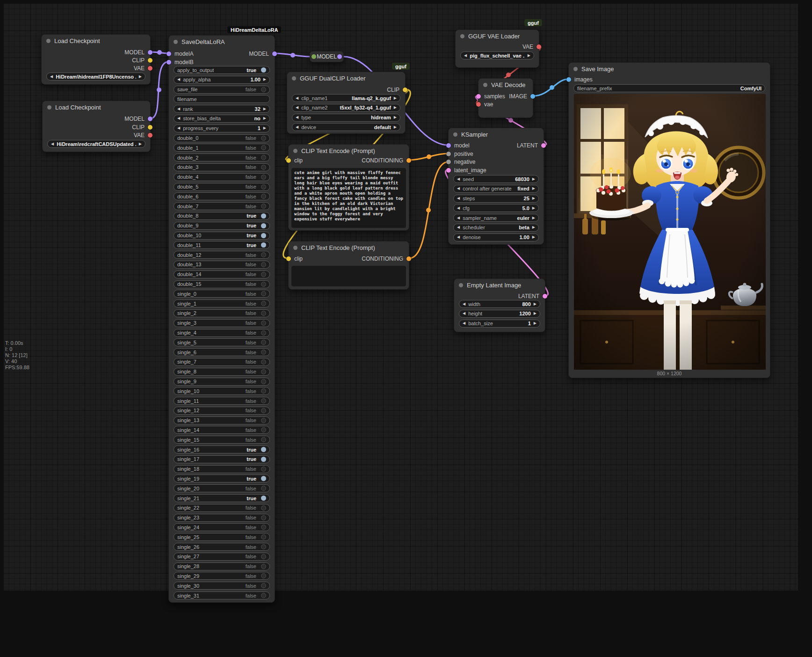 The height and width of the screenshot is (657, 812). What do you see at coordinates (180, 54) in the screenshot?
I see `input-port-modelA: modelA` at bounding box center [180, 54].